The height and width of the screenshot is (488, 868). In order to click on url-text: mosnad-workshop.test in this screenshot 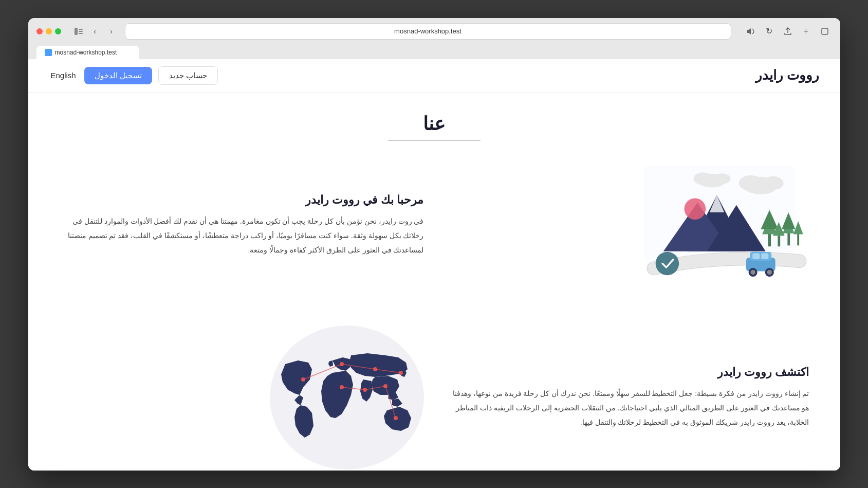, I will do `click(428, 31)`.